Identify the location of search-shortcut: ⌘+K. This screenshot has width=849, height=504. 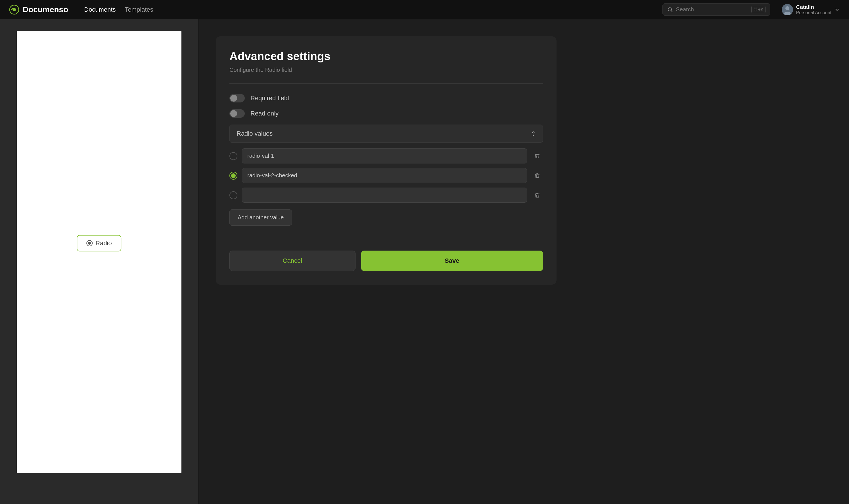
(758, 10).